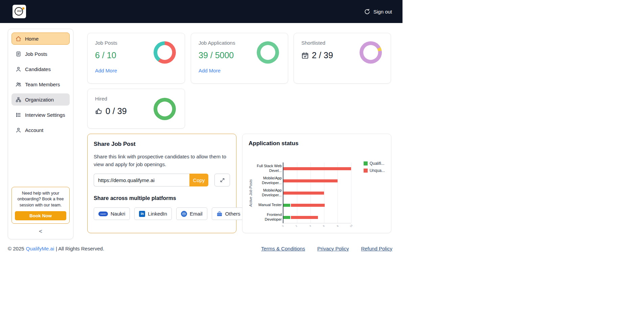 This screenshot has width=644, height=310. Describe the element at coordinates (184, 214) in the screenshot. I see `email-icon` at that location.